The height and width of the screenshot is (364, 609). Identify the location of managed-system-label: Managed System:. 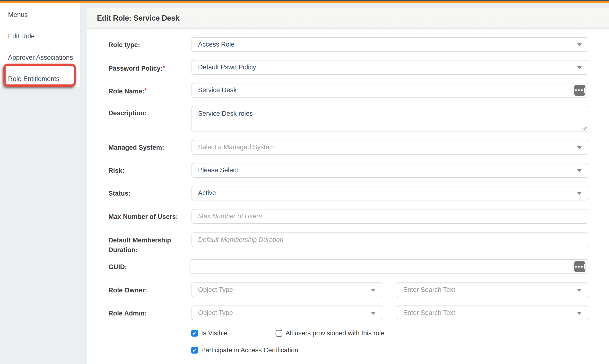
(147, 148).